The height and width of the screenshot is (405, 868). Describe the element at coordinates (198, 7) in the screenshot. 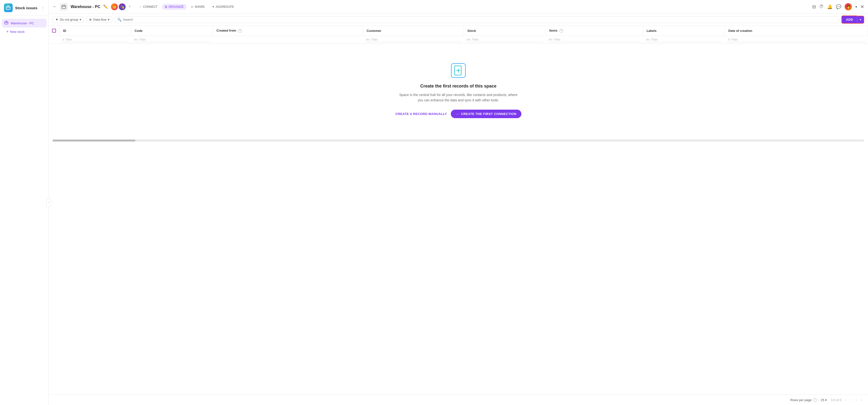

I see `share-button: ⇐ SHARE` at that location.